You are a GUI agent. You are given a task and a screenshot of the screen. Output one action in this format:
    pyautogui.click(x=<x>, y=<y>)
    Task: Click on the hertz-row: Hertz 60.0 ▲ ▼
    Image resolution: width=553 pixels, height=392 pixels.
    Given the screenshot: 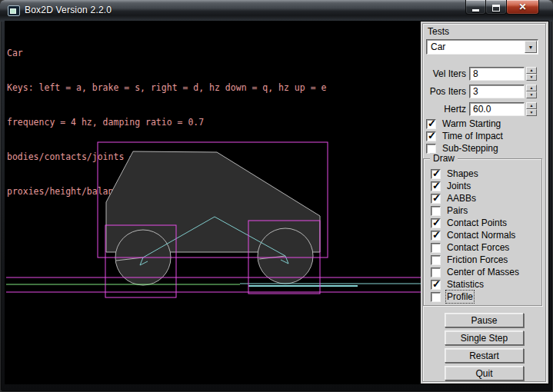 What is the action you would take?
    pyautogui.click(x=482, y=109)
    